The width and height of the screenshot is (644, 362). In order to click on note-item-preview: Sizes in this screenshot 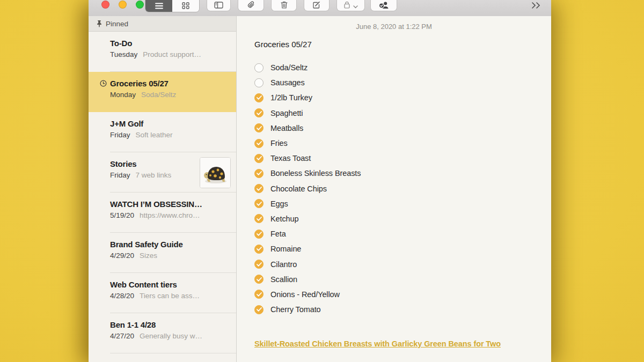, I will do `click(148, 255)`.